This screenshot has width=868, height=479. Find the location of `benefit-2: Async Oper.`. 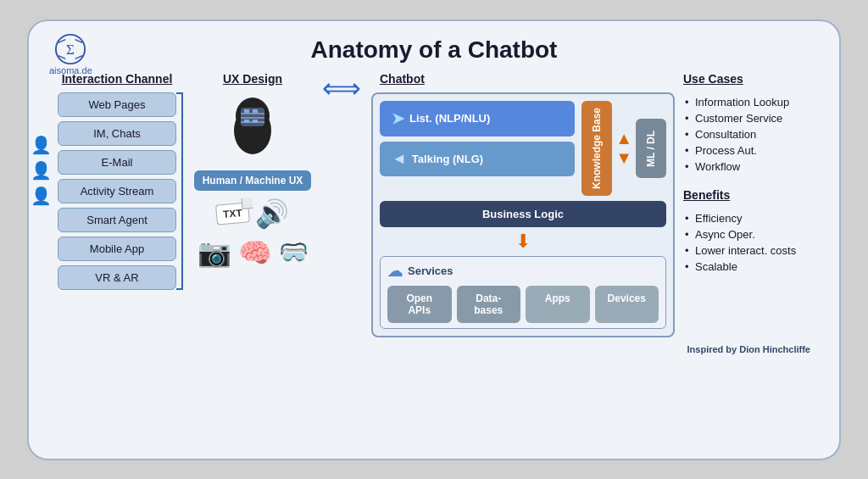

benefit-2: Async Oper. is located at coordinates (751, 234).